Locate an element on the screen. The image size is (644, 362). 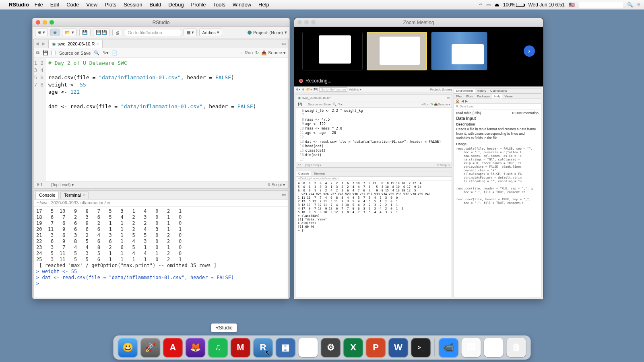
outline-icon: 📄 is located at coordinates (115, 53).